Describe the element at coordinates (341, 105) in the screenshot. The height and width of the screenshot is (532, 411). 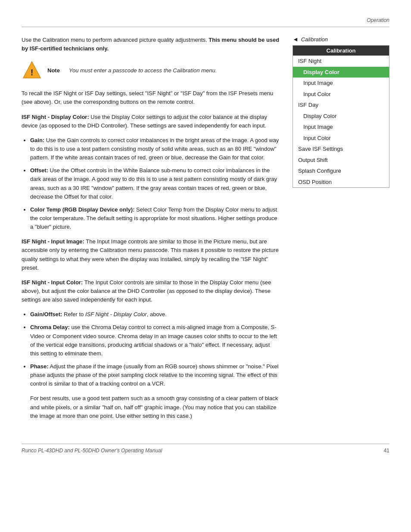
I see `menu-item-isf-day: ISF Day` at that location.